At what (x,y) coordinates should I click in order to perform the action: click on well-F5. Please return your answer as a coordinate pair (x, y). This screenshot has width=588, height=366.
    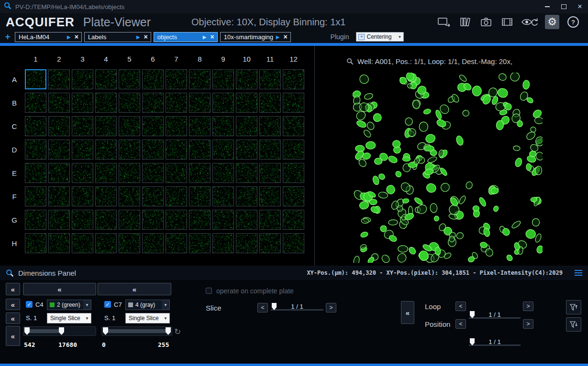
    Looking at the image, I should click on (129, 196).